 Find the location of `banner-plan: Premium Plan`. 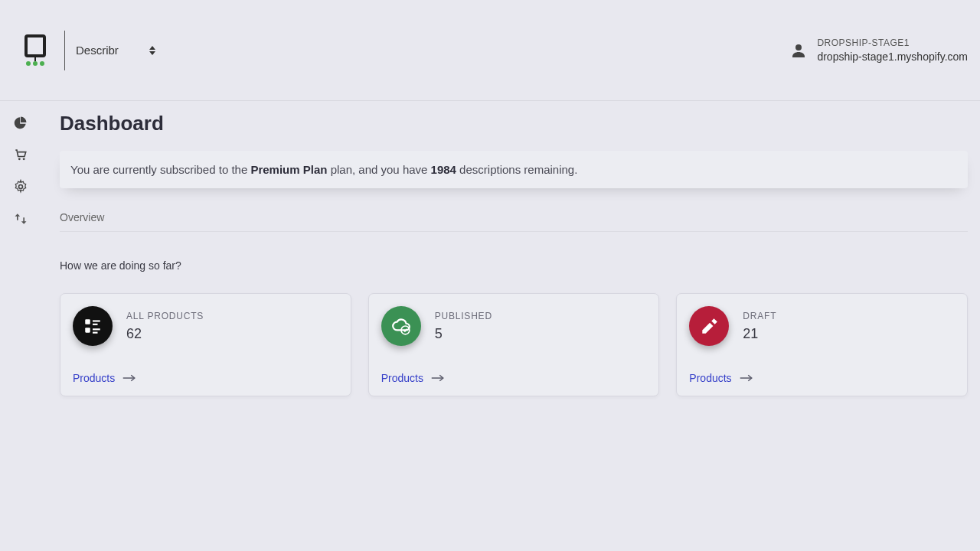

banner-plan: Premium Plan is located at coordinates (289, 170).